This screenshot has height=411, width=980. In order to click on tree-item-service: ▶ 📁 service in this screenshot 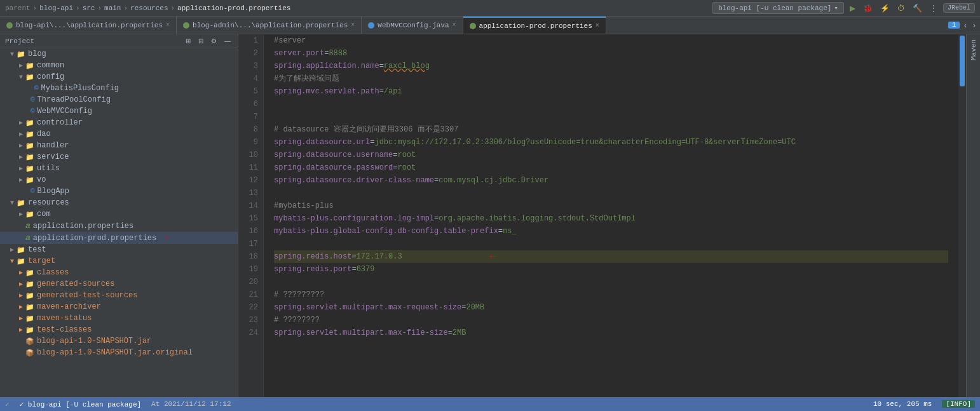, I will do `click(119, 157)`.